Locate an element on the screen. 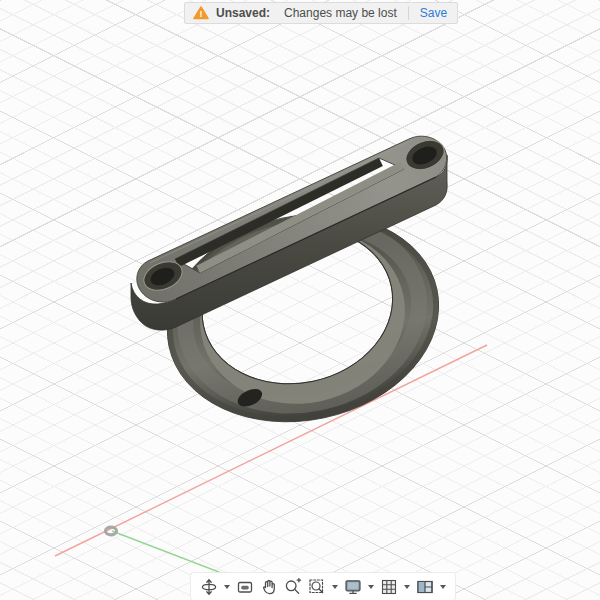  navigation-toolbar is located at coordinates (323, 586).